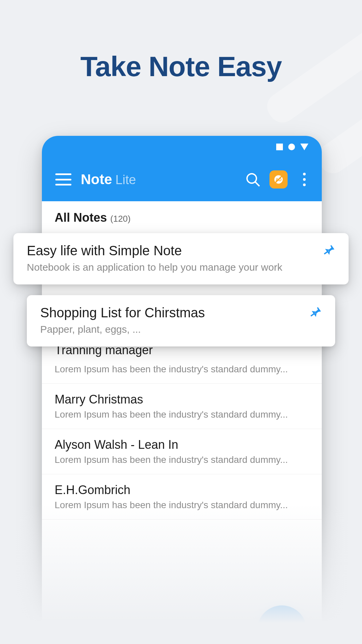  I want to click on note-card-title: Easy life with Simple Note, so click(155, 251).